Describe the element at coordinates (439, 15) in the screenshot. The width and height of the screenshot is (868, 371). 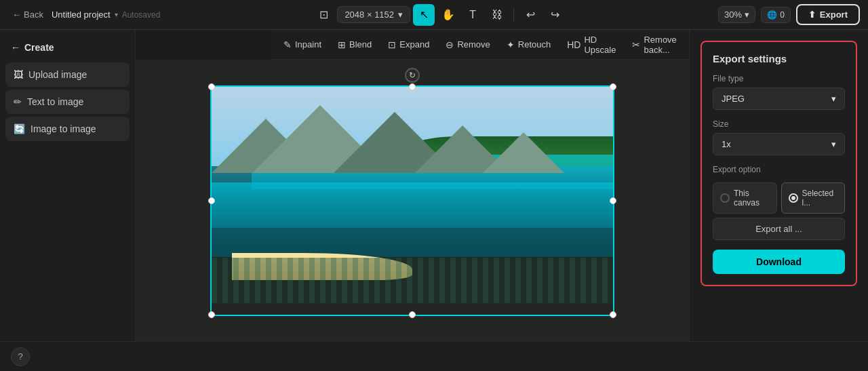
I see `topbar-center: ⊡ 2048 × 1152 ▾ ↖ ✋ T ⛓ ↩ ↪` at that location.